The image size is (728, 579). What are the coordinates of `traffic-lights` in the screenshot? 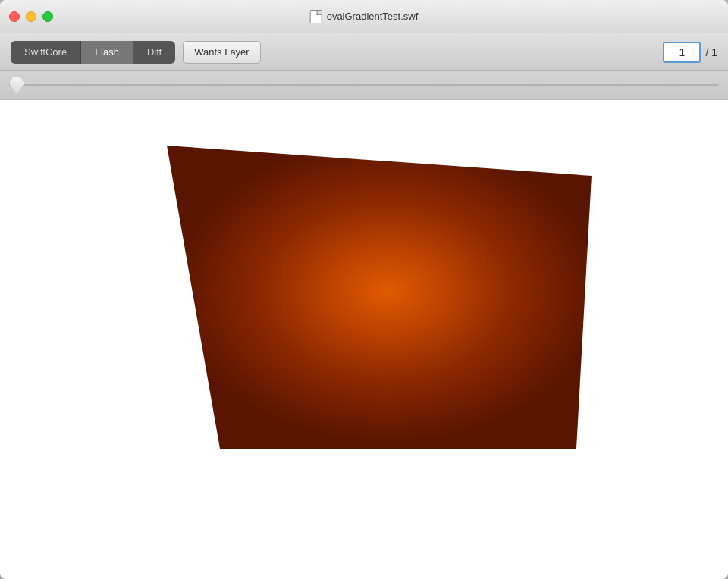 It's located at (31, 17).